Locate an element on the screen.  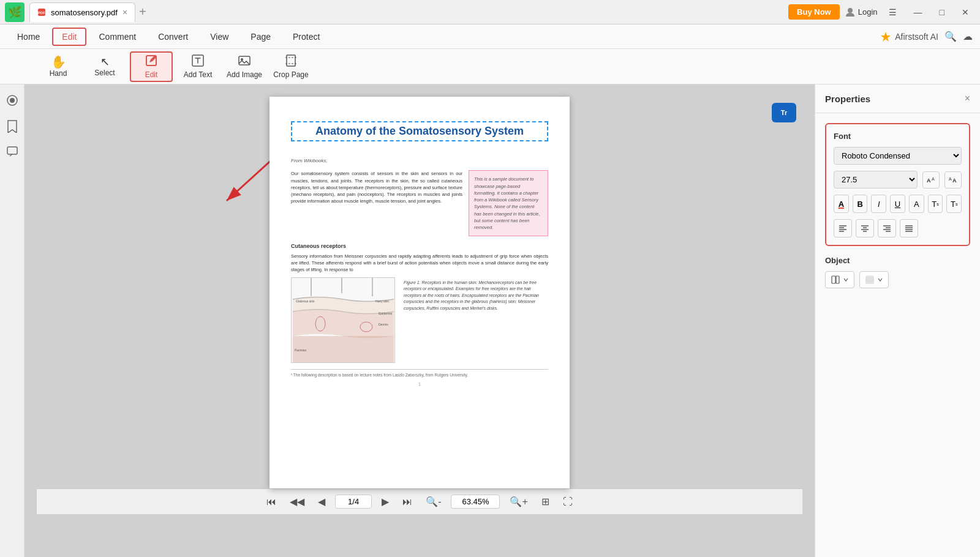
left-sidebar is located at coordinates (12, 321).